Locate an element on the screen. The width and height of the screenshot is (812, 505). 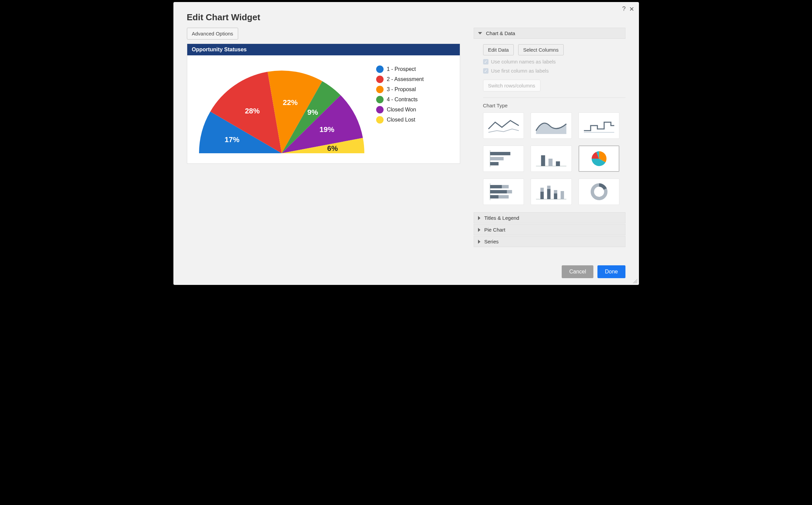
legend-label: 2 - Assessment is located at coordinates (405, 79).